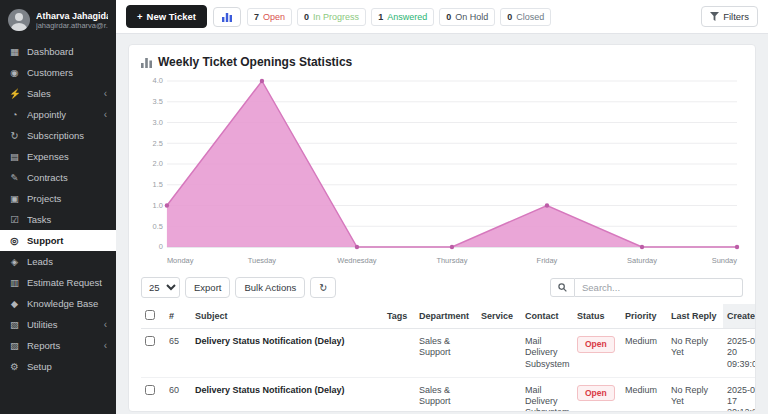 Image resolution: width=768 pixels, height=414 pixels. I want to click on ticket-status-badge: Open, so click(596, 394).